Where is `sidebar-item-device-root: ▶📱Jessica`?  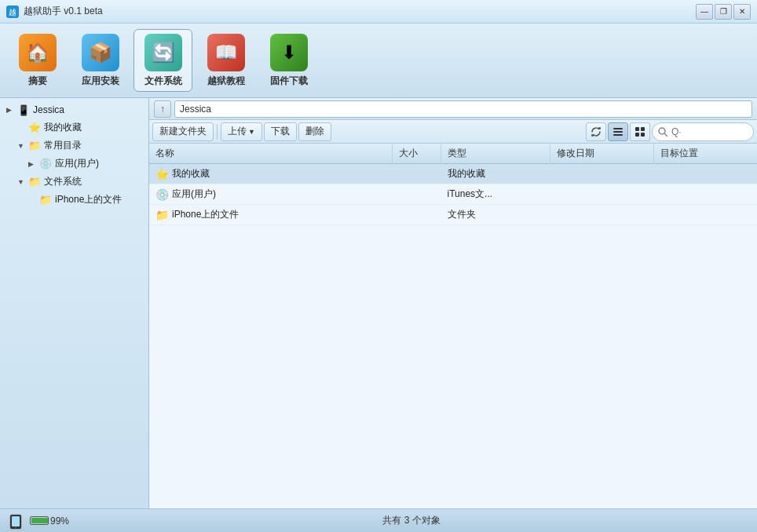 sidebar-item-device-root: ▶📱Jessica is located at coordinates (74, 110).